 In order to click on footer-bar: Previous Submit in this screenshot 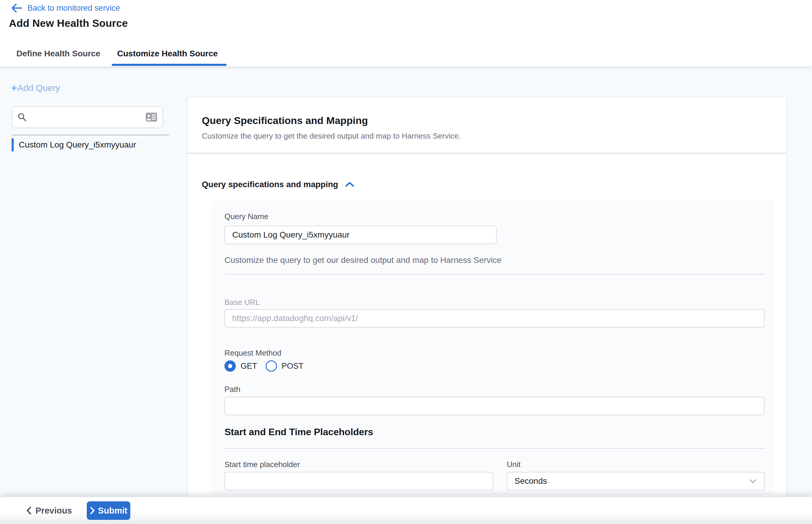, I will do `click(406, 510)`.